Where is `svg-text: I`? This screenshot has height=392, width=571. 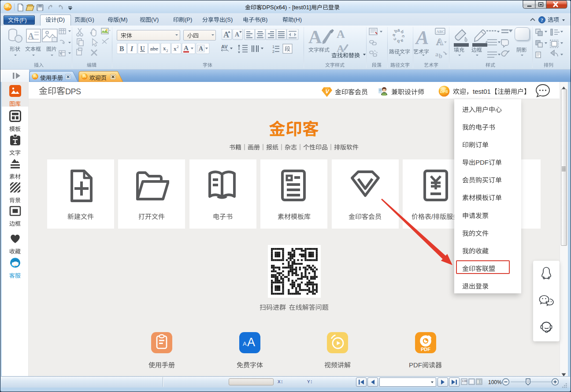 svg-text: I is located at coordinates (132, 48).